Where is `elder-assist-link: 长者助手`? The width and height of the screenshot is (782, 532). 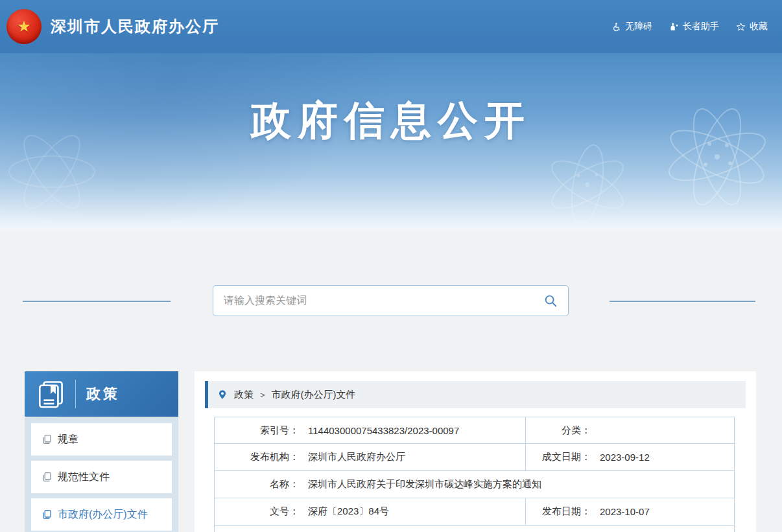 elder-assist-link: 长者助手 is located at coordinates (694, 27).